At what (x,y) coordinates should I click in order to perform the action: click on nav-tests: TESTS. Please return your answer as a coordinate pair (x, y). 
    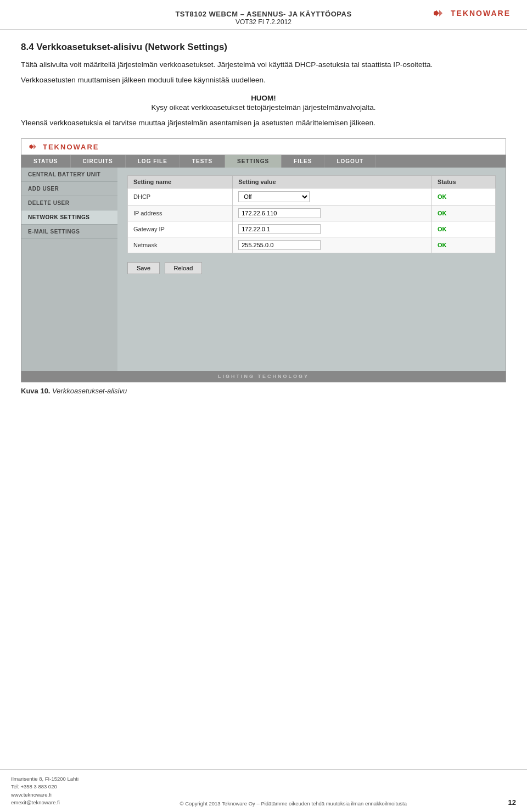
    Looking at the image, I should click on (203, 162).